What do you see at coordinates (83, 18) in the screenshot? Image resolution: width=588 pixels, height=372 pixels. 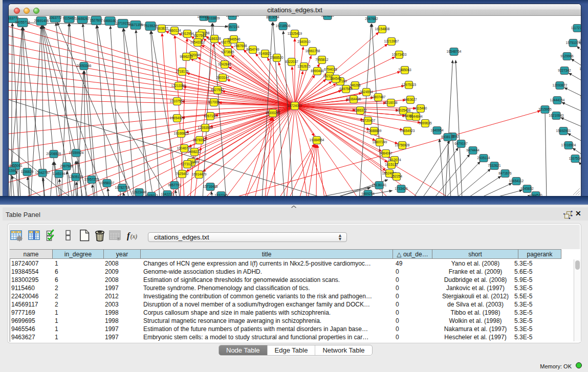 I see `svg-text: 10655267` at bounding box center [83, 18].